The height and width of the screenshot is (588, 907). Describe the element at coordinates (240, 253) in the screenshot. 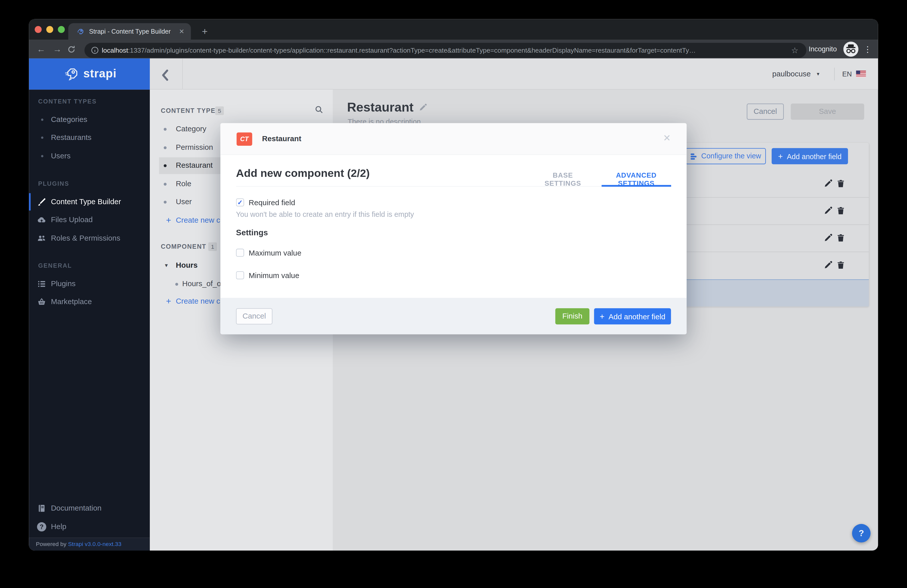

I see `maximum-value-checkbox` at that location.